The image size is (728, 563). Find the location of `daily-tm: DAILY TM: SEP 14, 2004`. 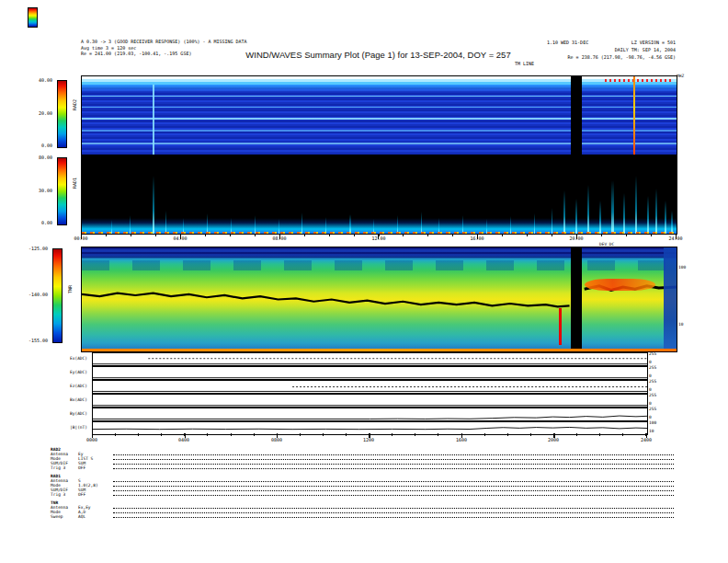

daily-tm: DAILY TM: SEP 14, 2004 is located at coordinates (632, 50).